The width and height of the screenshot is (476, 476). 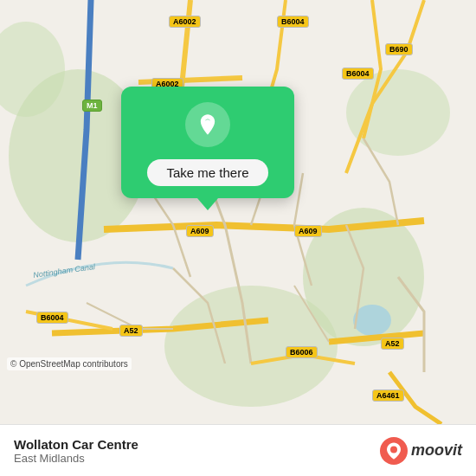 What do you see at coordinates (301, 352) in the screenshot?
I see `road-badge-b6006: B6006` at bounding box center [301, 352].